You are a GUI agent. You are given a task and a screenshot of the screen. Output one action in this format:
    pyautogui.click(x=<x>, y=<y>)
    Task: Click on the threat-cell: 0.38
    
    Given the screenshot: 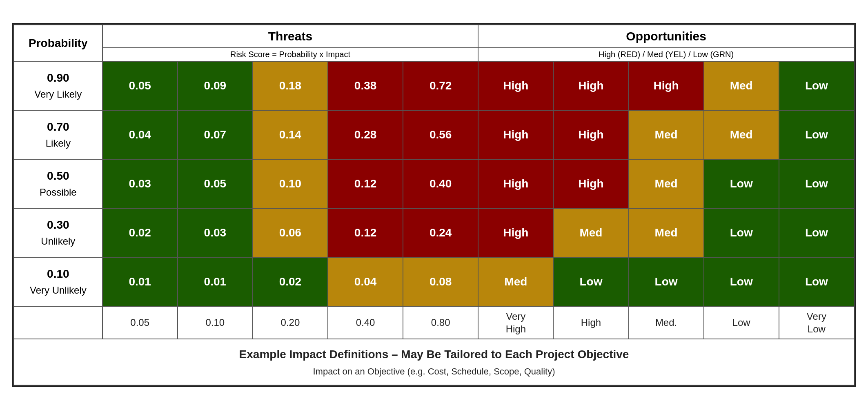 What is the action you would take?
    pyautogui.click(x=365, y=86)
    